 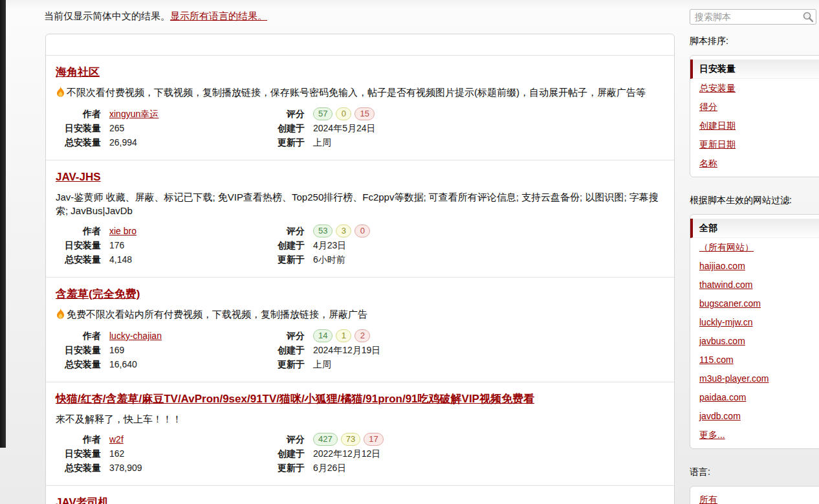 I want to click on site-filter-option: m3u8-player.com, so click(x=754, y=379).